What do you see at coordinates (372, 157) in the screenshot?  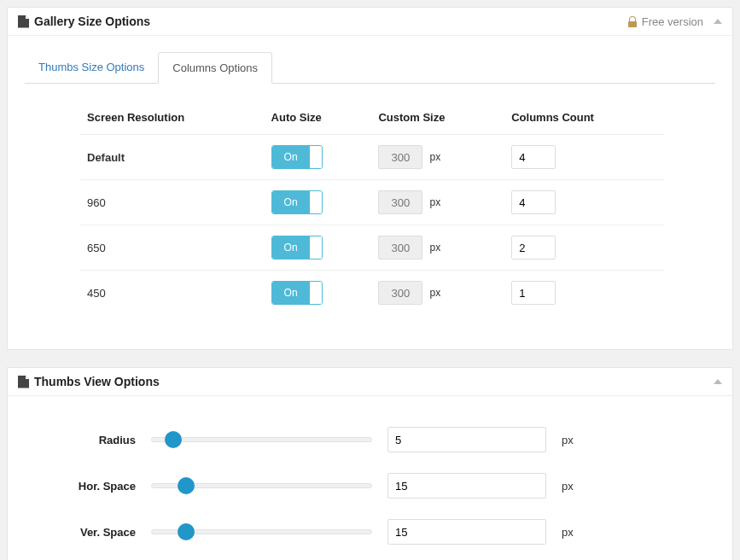 I see `table-row: Default On px` at bounding box center [372, 157].